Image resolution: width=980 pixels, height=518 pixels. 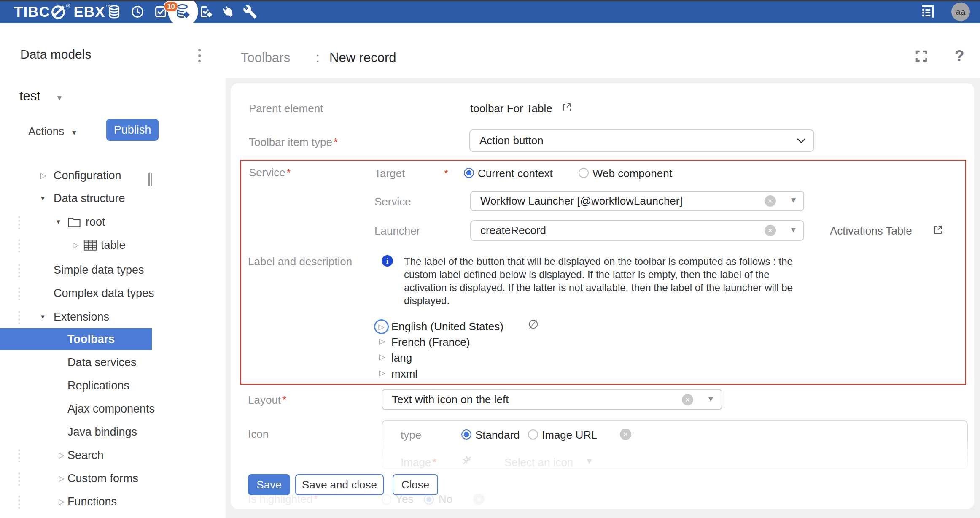 I want to click on locale-lang: lang, so click(x=401, y=358).